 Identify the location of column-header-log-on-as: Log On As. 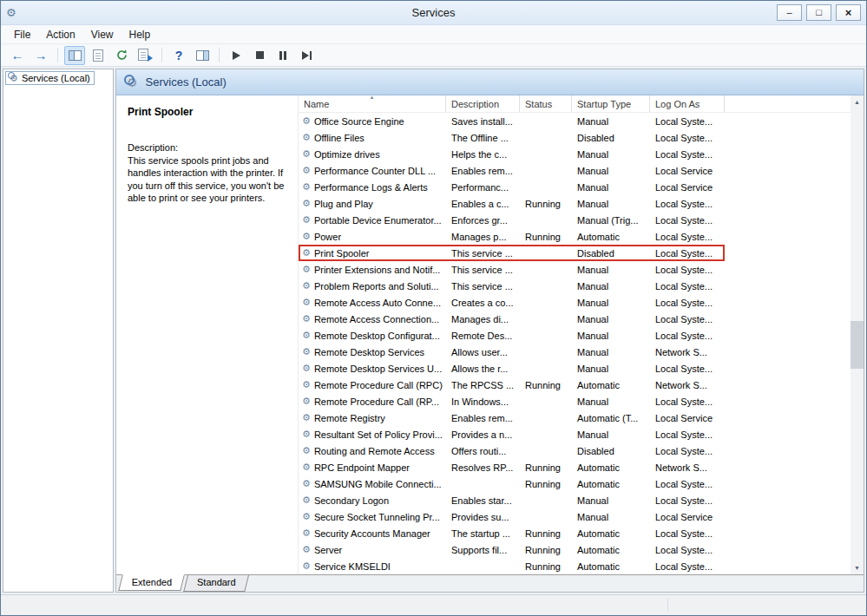
(687, 104).